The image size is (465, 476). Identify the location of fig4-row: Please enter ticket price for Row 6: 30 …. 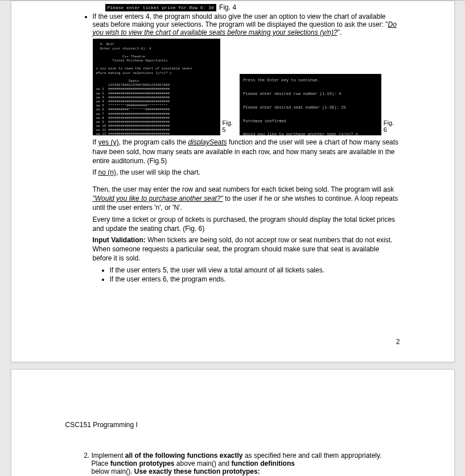
(233, 7).